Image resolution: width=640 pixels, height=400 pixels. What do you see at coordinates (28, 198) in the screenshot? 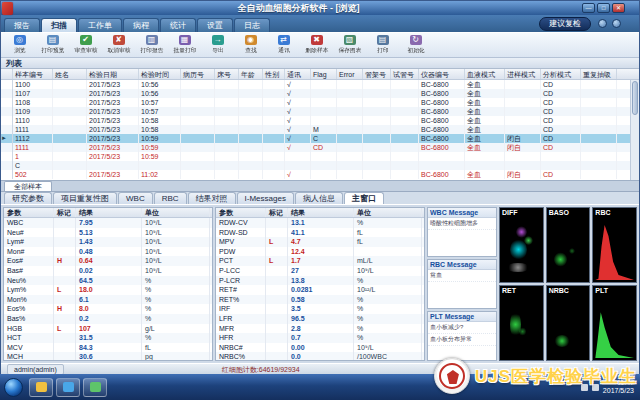
I see `tab-1: 研究参数` at bounding box center [28, 198].